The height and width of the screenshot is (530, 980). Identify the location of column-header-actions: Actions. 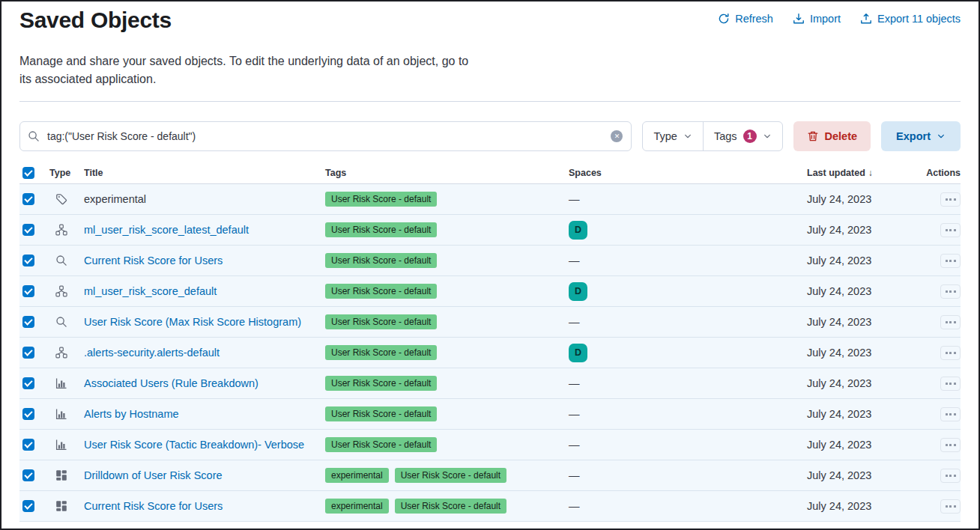
(932, 173).